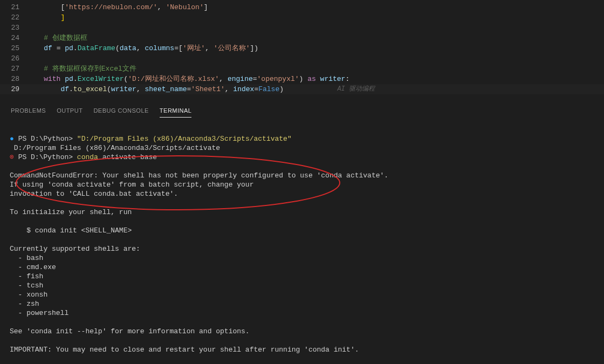  Describe the element at coordinates (13, 28) in the screenshot. I see `line-number: 23` at that location.